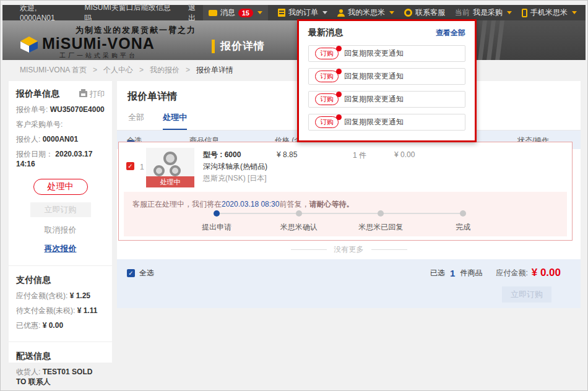 Image resolution: width=588 pixels, height=391 pixels. Describe the element at coordinates (527, 294) in the screenshot. I see `footer-order-button-disabled: 立即订购` at that location.